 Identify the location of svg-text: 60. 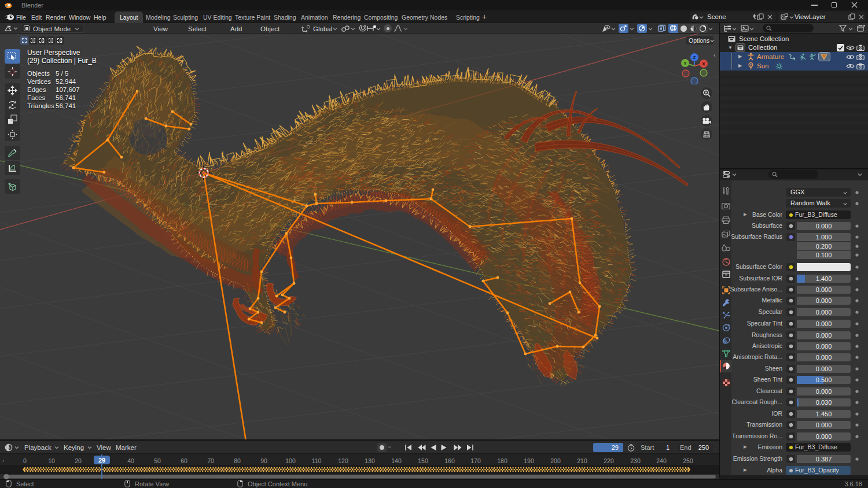
(184, 461).